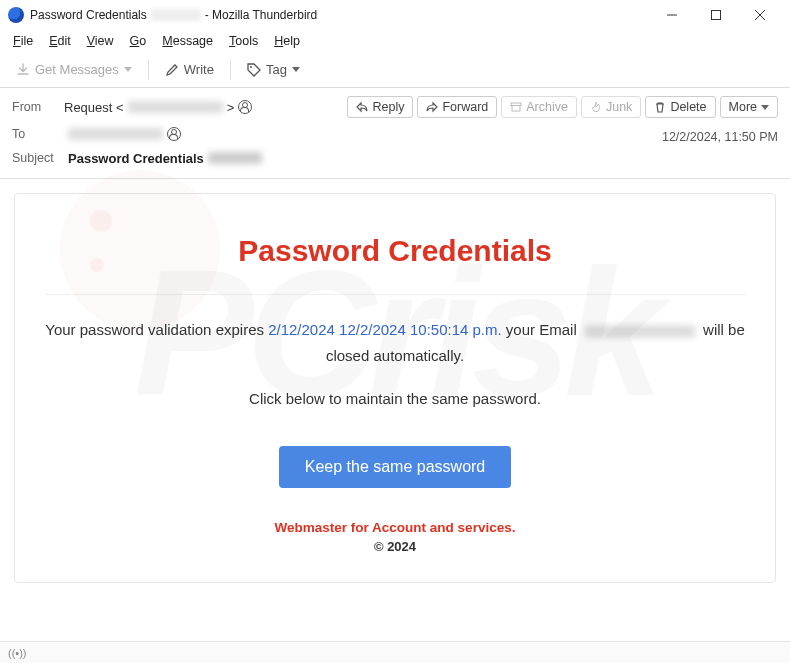 Image resolution: width=790 pixels, height=663 pixels. Describe the element at coordinates (380, 107) in the screenshot. I see `reply-button: Reply` at that location.